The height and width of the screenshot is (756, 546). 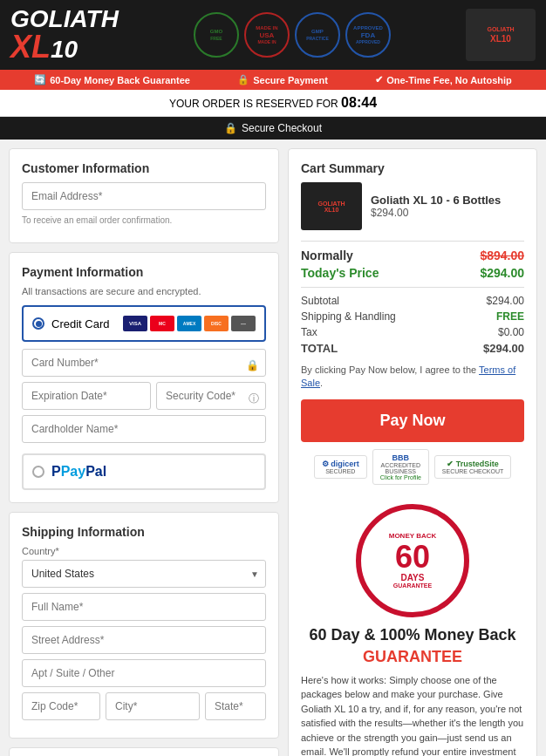 I want to click on card-number-field, so click(x=144, y=363).